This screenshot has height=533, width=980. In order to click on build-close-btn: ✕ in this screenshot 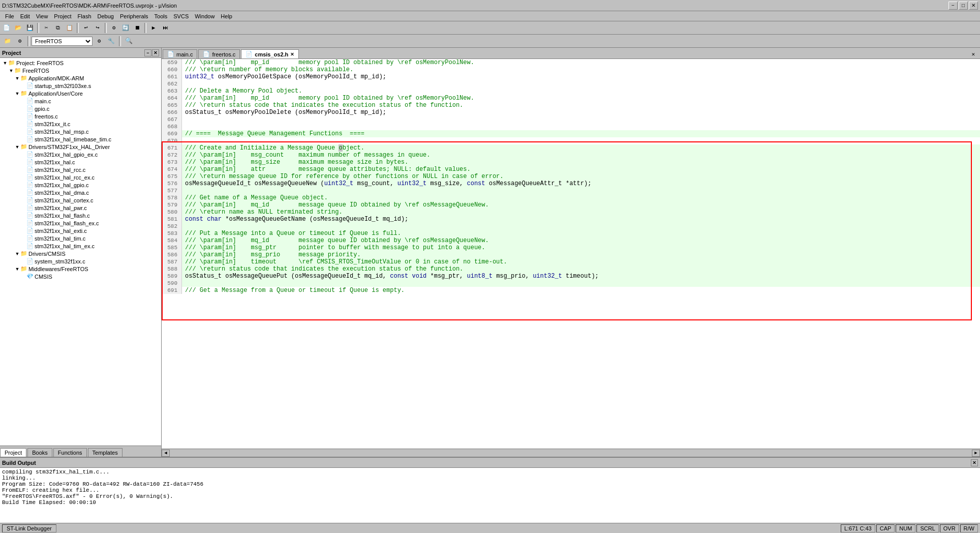, I will do `click(974, 463)`.